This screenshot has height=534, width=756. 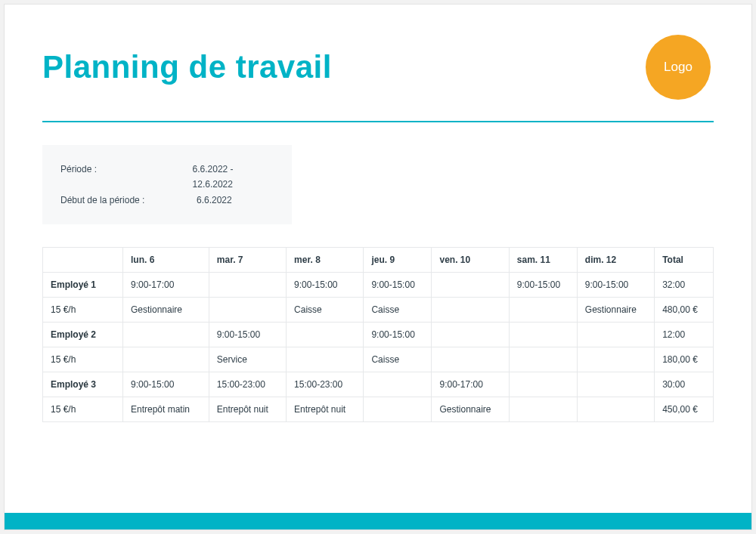 What do you see at coordinates (378, 260) in the screenshot?
I see `table-header-row: lun. 6 mar. 7 mer. 8 jeu. 9 ven. 10 sam.…` at bounding box center [378, 260].